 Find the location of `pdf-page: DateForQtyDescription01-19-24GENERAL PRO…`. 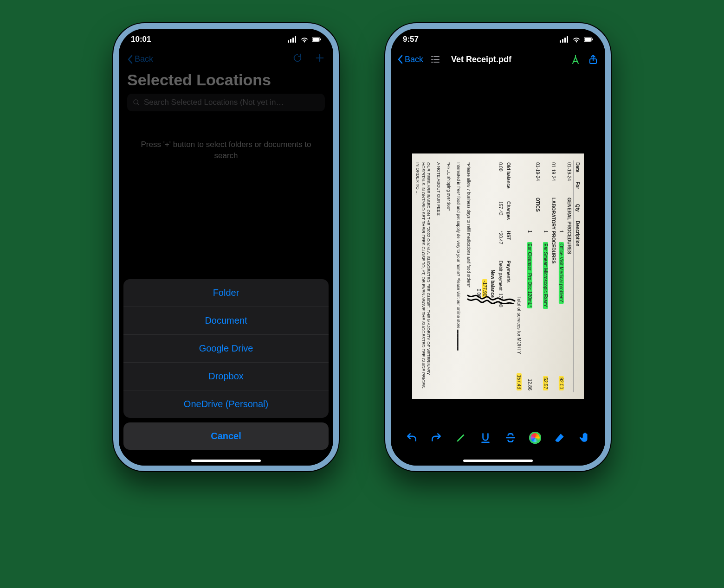

pdf-page: DateForQtyDescription01-19-24GENERAL PRO… is located at coordinates (498, 276).